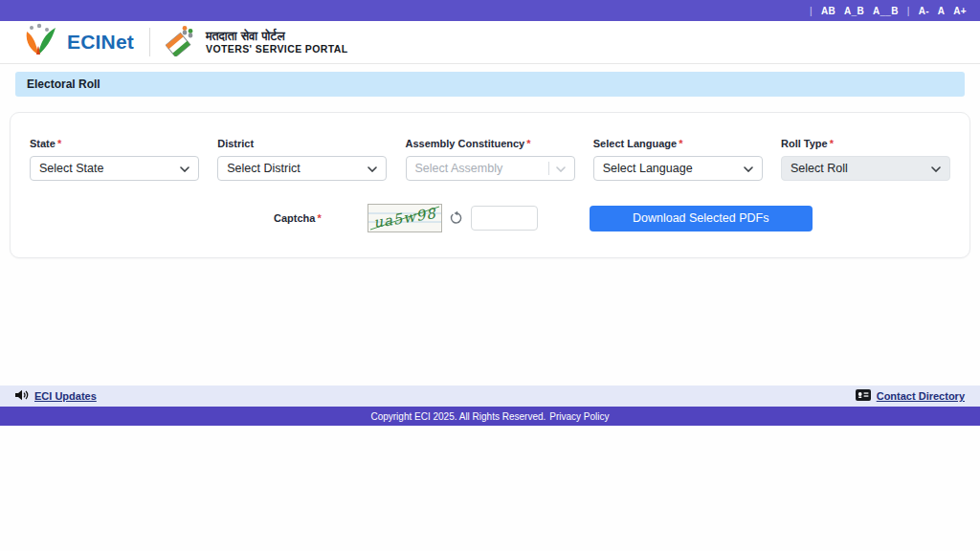 This screenshot has height=551, width=980. I want to click on page-banner: Electoral Roll, so click(490, 84).